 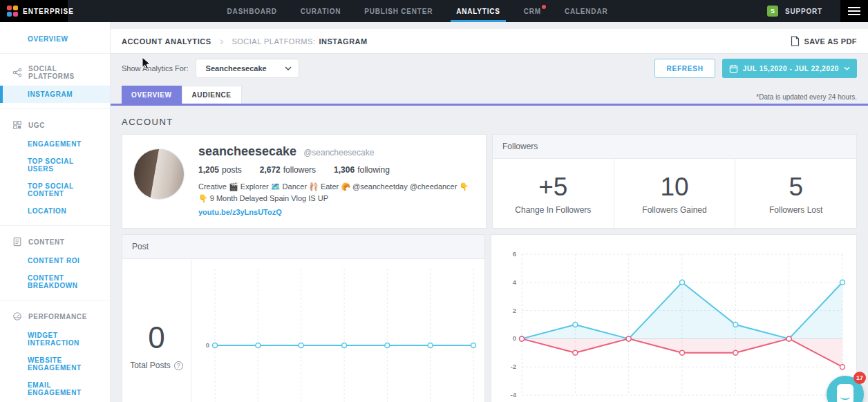 I want to click on breadcrumb-account-analytics: ACCOUNT ANALYTICS, so click(x=167, y=41).